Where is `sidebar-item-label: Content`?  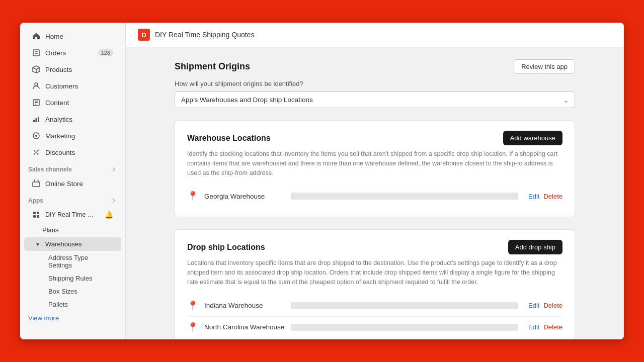 sidebar-item-label: Content is located at coordinates (57, 103).